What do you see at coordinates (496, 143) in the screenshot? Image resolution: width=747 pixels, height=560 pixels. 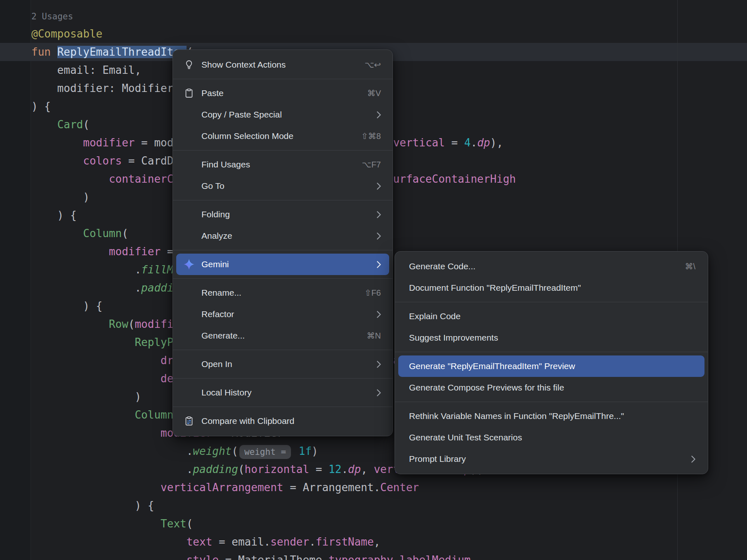 I see `code-token: ),` at bounding box center [496, 143].